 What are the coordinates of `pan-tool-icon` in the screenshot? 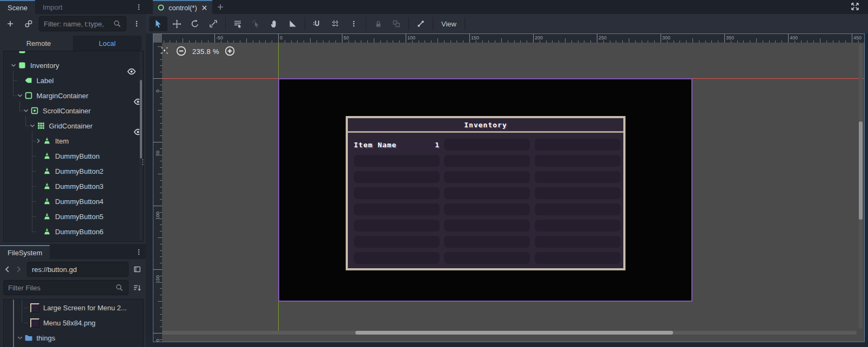 It's located at (274, 24).